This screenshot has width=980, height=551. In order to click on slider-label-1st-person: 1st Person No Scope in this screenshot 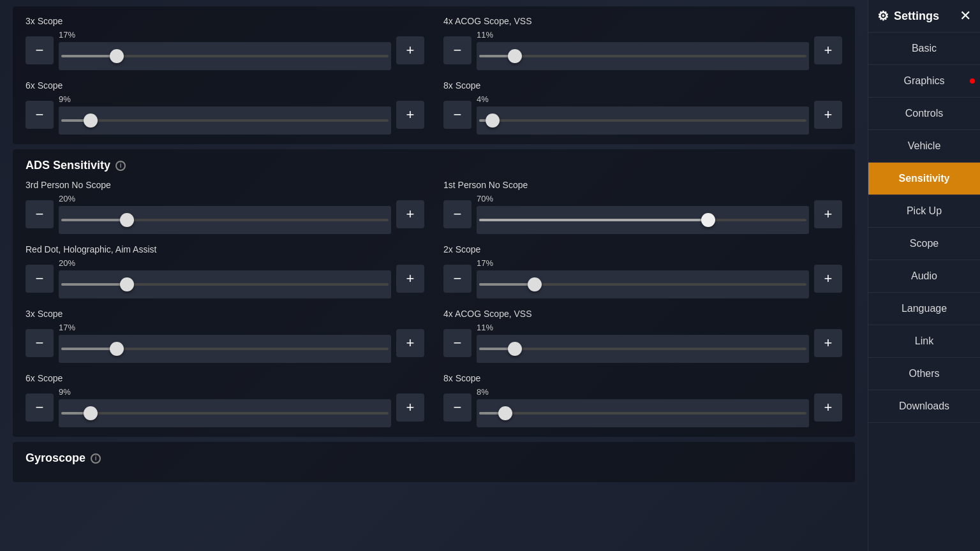, I will do `click(643, 185)`.